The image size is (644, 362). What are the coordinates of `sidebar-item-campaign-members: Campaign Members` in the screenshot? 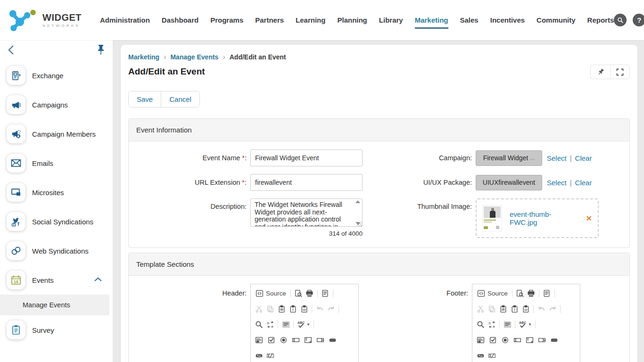 It's located at (57, 134).